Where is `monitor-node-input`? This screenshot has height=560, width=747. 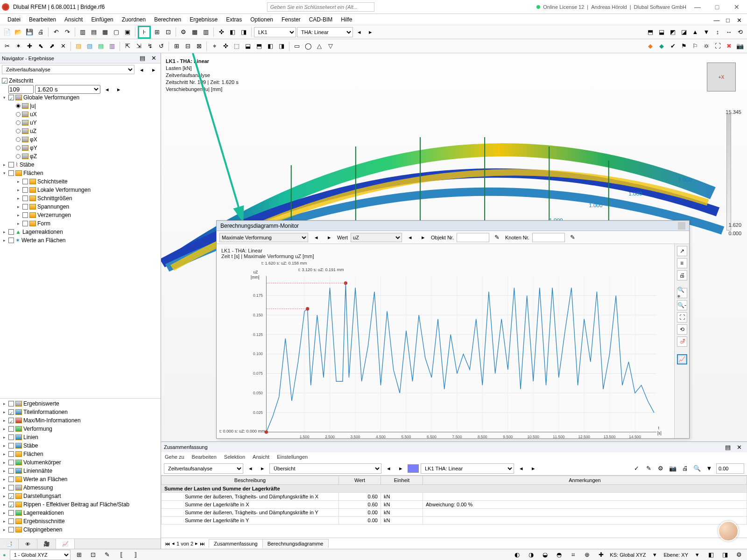
monitor-node-input is located at coordinates (549, 238).